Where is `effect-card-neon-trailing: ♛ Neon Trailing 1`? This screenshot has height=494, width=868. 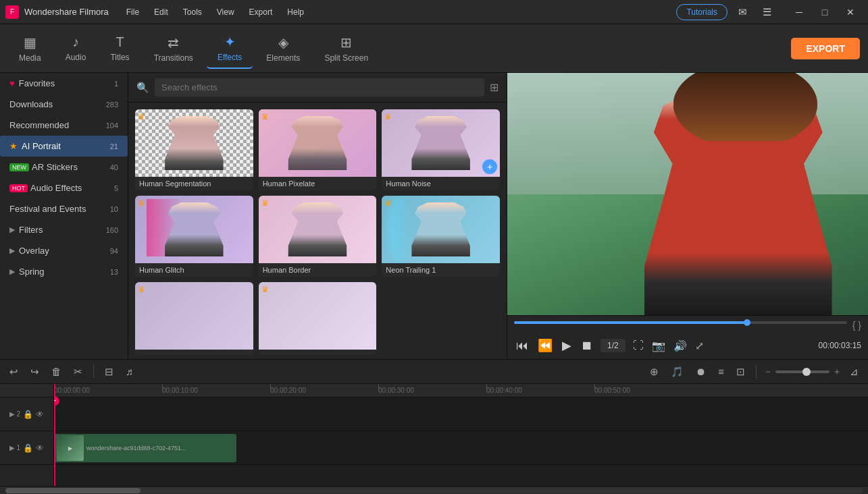 effect-card-neon-trailing: ♛ Neon Trailing 1 is located at coordinates (440, 236).